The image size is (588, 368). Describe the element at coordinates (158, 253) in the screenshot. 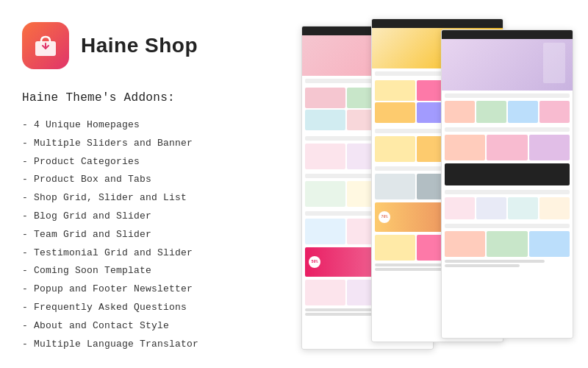

I see `addon-list-item: - Testimonial Grid and Slider` at that location.